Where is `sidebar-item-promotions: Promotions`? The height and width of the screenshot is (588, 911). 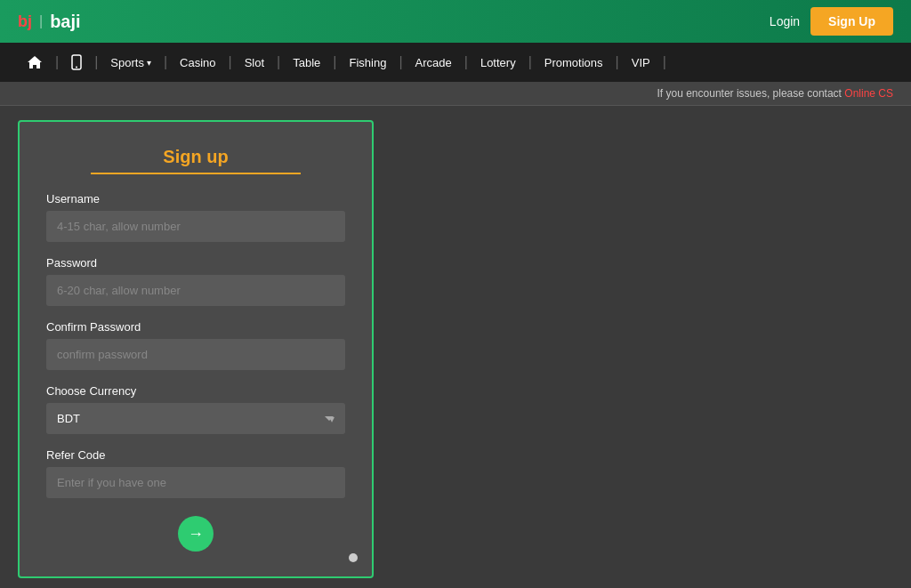
sidebar-item-promotions: Promotions is located at coordinates (574, 62).